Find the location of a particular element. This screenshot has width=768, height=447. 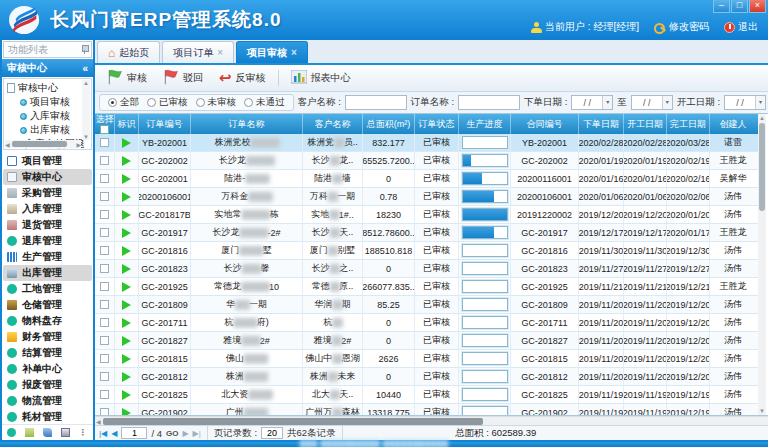

order-date-picker: / /▾ is located at coordinates (592, 102).